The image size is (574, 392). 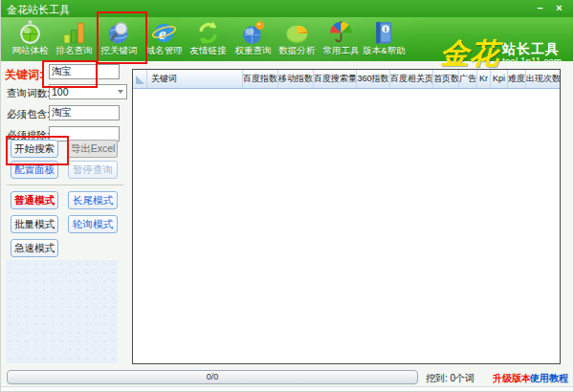 I want to click on query-count-label: 查询词数:, so click(x=29, y=94).